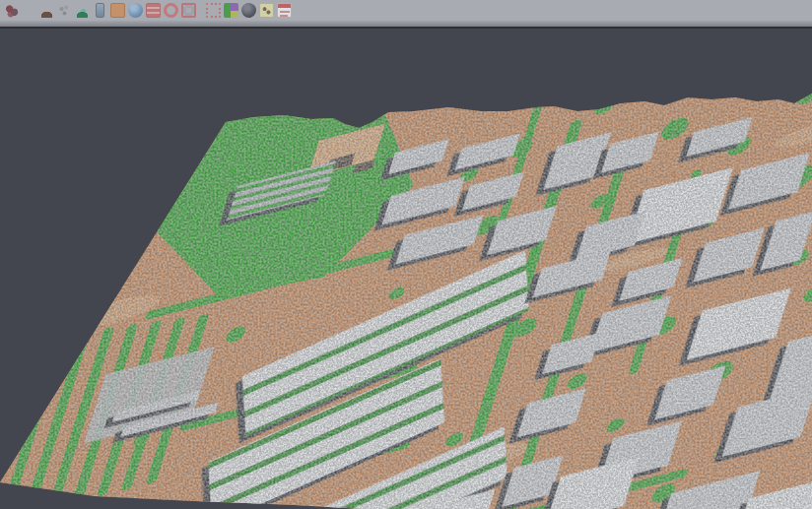  Describe the element at coordinates (171, 10) in the screenshot. I see `circle-target-icon` at that location.